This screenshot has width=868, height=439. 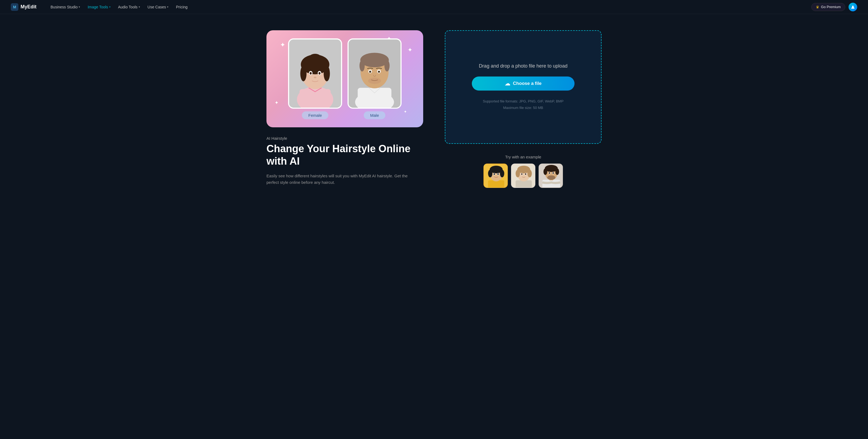 I want to click on choose-file-button: ☁ Choose a file, so click(x=523, y=84).